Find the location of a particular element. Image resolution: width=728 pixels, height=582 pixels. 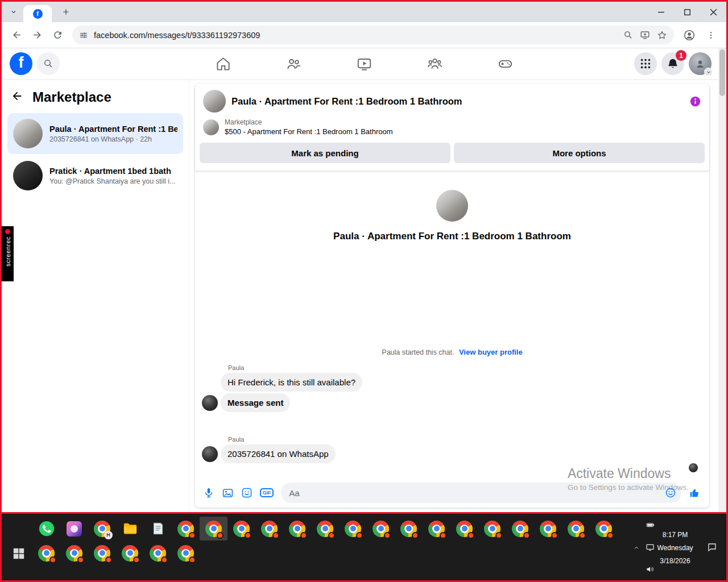

start-icon is located at coordinates (19, 554).